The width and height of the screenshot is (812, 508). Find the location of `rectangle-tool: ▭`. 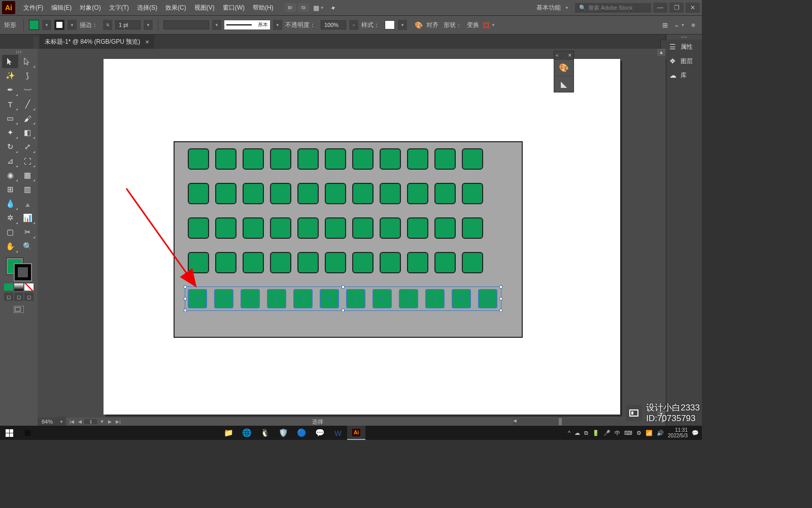

rectangle-tool: ▭ is located at coordinates (10, 118).